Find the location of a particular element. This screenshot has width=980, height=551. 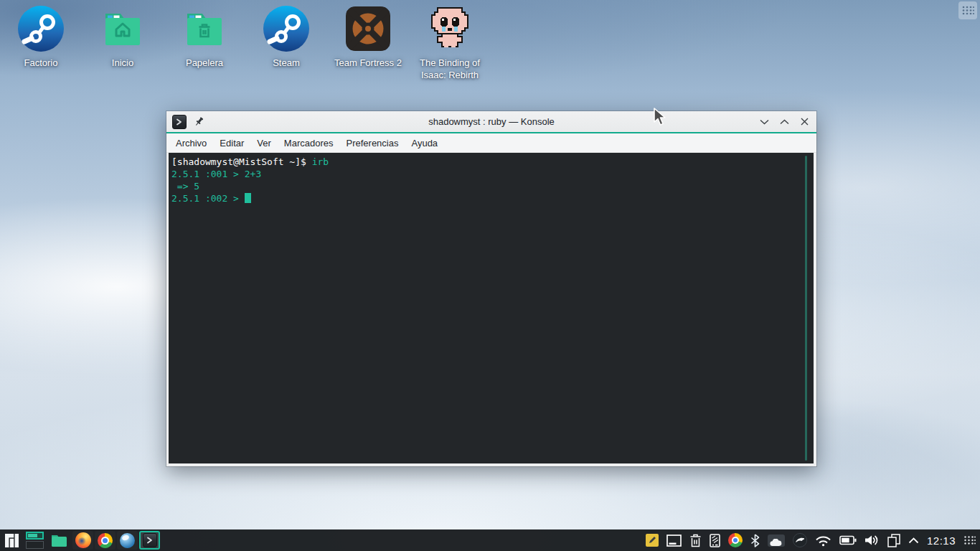

clipboard-tray-icon is located at coordinates (894, 541).